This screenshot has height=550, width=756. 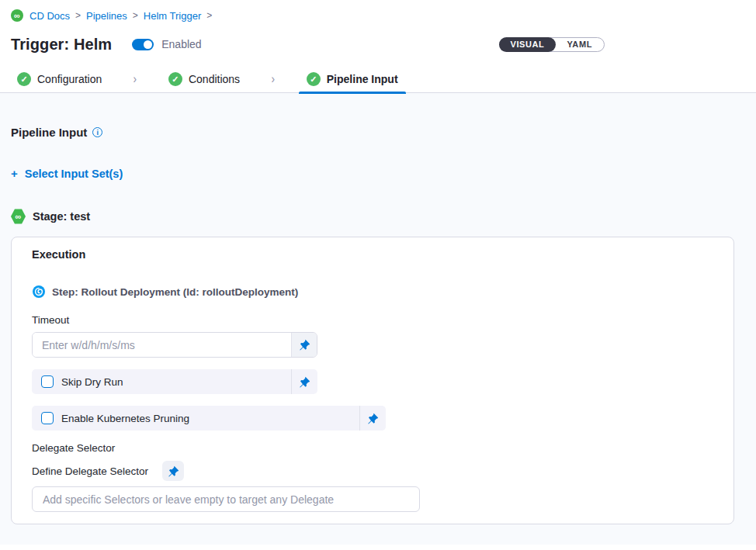 What do you see at coordinates (373, 320) in the screenshot?
I see `timeout-label: Timeout` at bounding box center [373, 320].